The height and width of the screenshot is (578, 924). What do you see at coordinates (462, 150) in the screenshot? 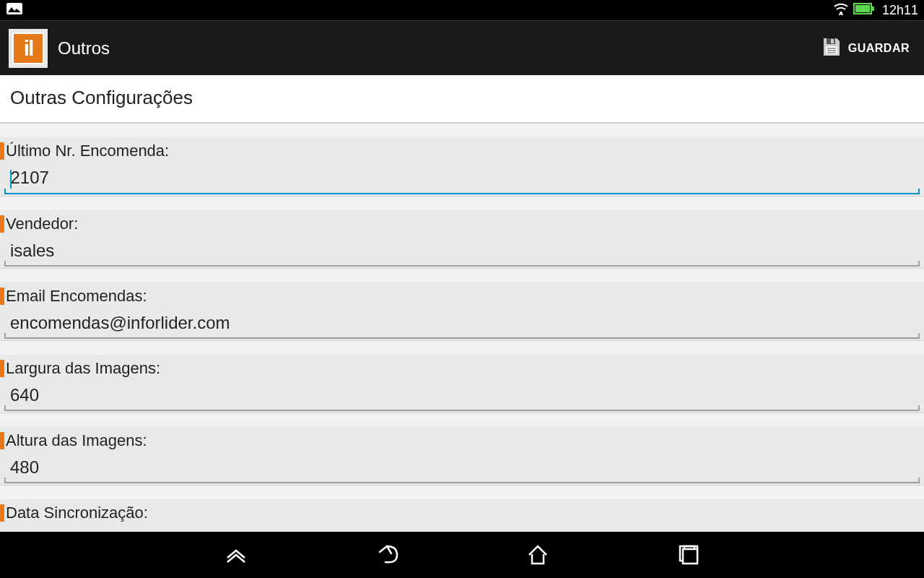
I see `field-label-last-order: Último Nr. Encomenda:` at bounding box center [462, 150].